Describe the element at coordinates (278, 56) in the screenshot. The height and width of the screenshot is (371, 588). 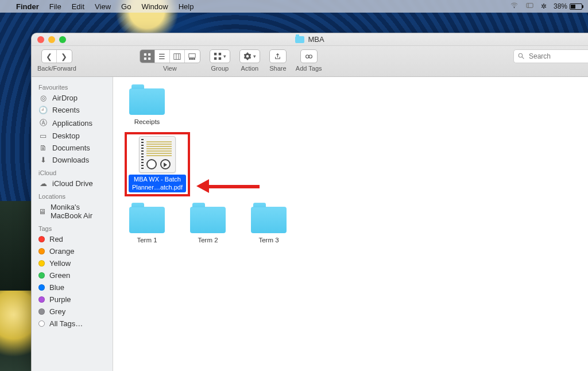
I see `share-button` at that location.